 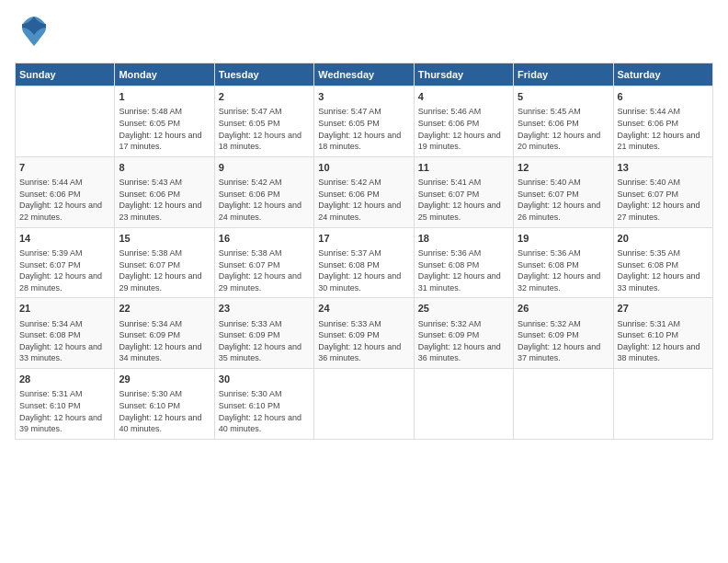 I want to click on day-number: 21, so click(x=64, y=309).